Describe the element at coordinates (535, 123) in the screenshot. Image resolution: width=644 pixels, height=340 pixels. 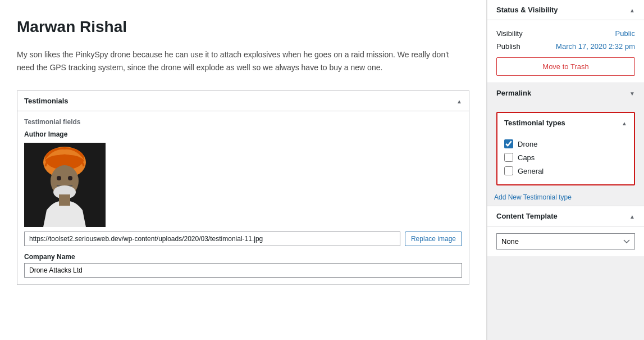
I see `testimonial-types-title: Testimonial types` at that location.